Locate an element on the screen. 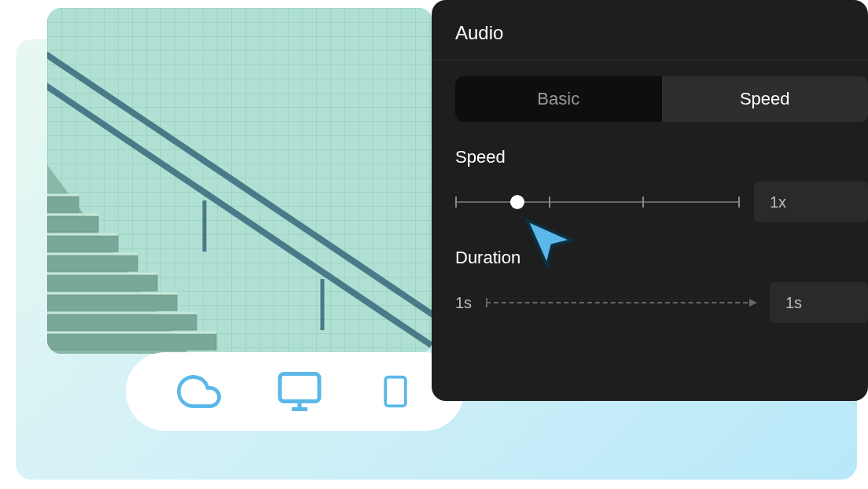 The height and width of the screenshot is (489, 868). tab-group: Basic Speed is located at coordinates (662, 99).